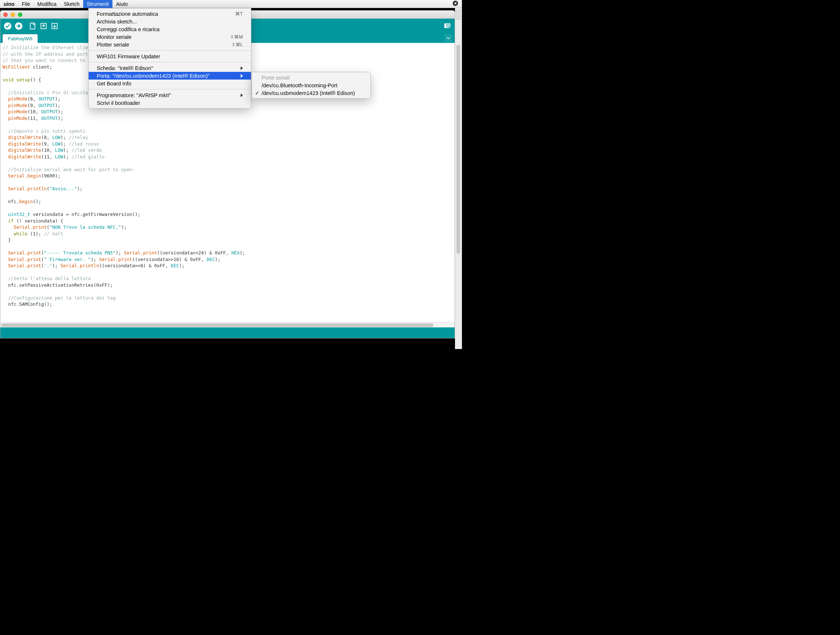 Image resolution: width=840 pixels, height=635 pixels. I want to click on code-token: ((versiondata>>8) & 0xFF,, so click(135, 266).